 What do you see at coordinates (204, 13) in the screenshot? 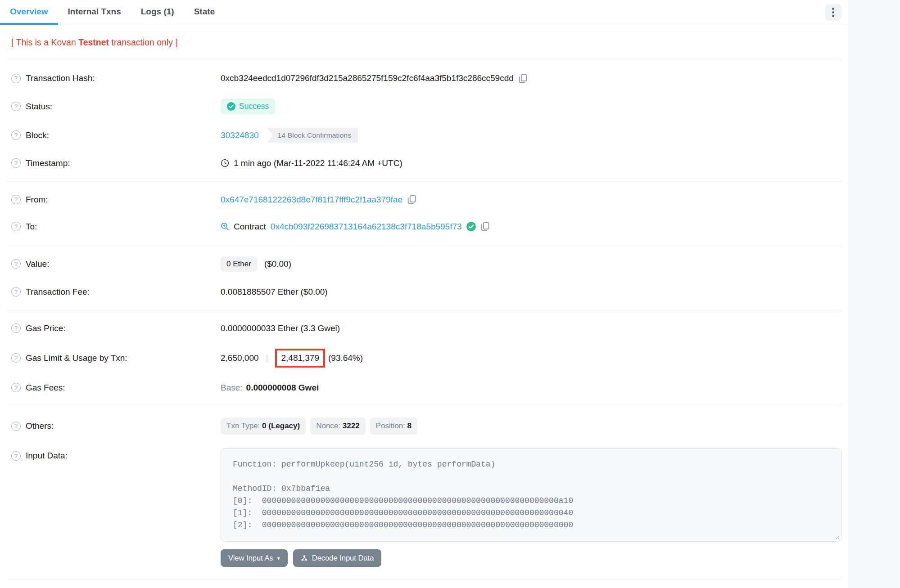
I see `tab-state: State` at bounding box center [204, 13].